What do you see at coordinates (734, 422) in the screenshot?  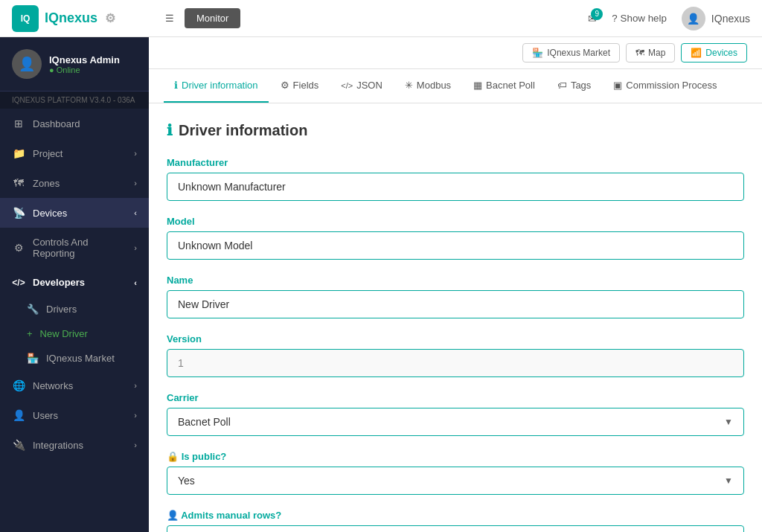 I see `carrier-dropdown-icon: ▼` at bounding box center [734, 422].